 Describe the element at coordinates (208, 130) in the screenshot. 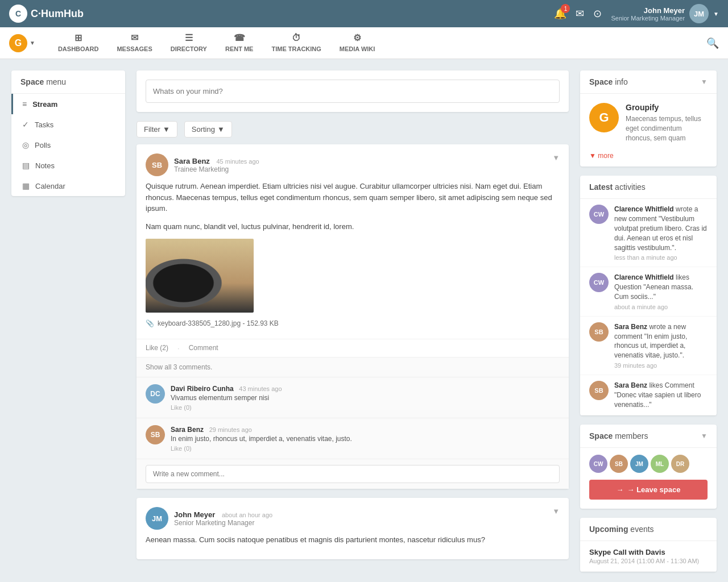

I see `sorting-button: Sorting ▼` at that location.